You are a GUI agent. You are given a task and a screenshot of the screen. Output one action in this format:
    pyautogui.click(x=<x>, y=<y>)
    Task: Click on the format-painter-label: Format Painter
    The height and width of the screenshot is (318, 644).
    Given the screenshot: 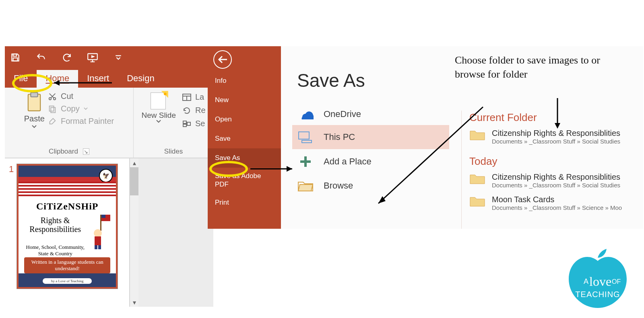 What is the action you would take?
    pyautogui.click(x=87, y=121)
    